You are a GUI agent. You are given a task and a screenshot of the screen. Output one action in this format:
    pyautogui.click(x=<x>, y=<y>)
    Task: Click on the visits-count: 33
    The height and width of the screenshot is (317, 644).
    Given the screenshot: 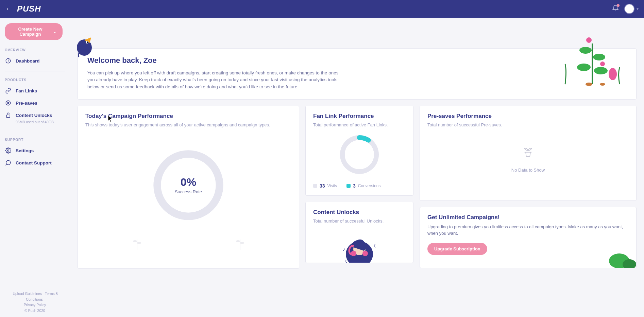 What is the action you would take?
    pyautogui.click(x=322, y=186)
    